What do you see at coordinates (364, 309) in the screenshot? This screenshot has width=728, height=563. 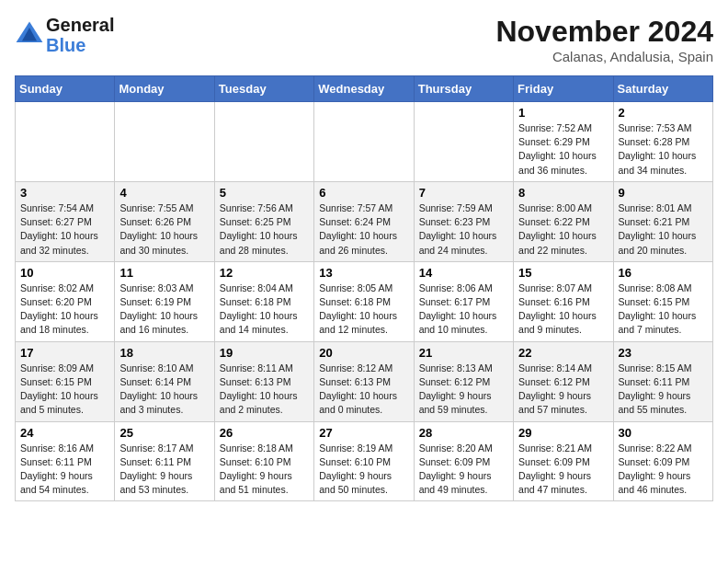 I see `day-info: Sunrise: 8:05 AM Sunset: 6:18 PM Dayligh…` at bounding box center [364, 309].